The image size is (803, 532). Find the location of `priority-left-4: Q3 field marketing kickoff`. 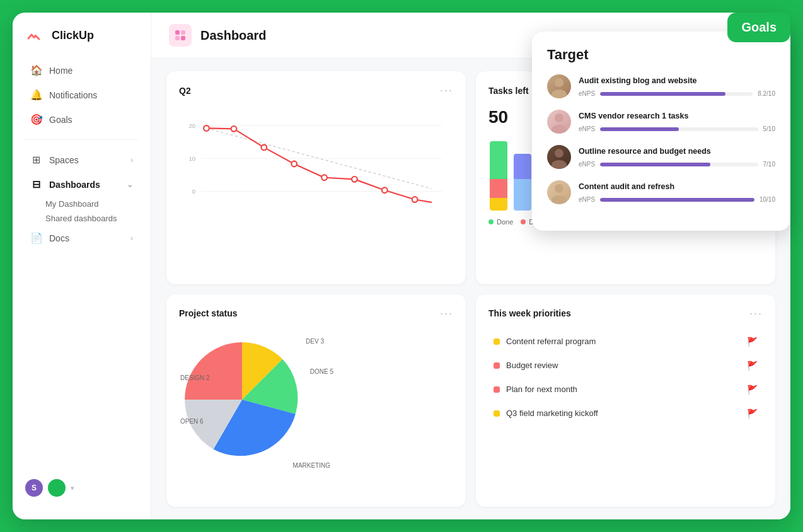

priority-left-4: Q3 field marketing kickoff is located at coordinates (546, 413).